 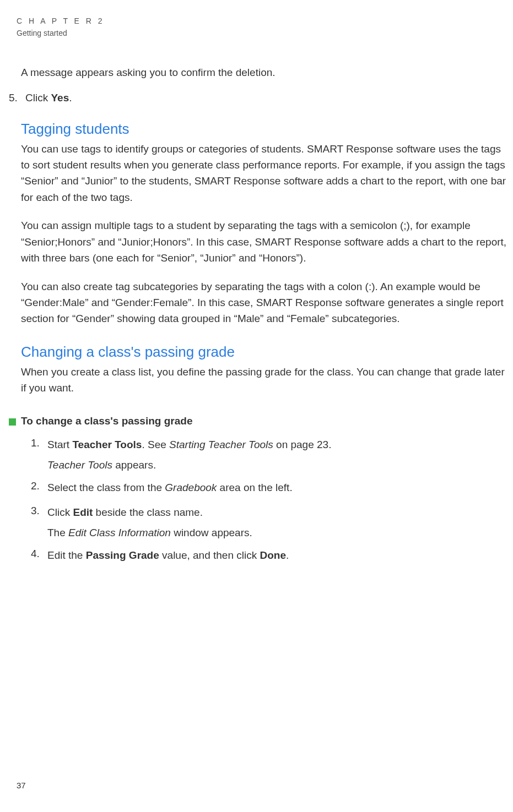 I want to click on step-number: 3., so click(x=39, y=513).